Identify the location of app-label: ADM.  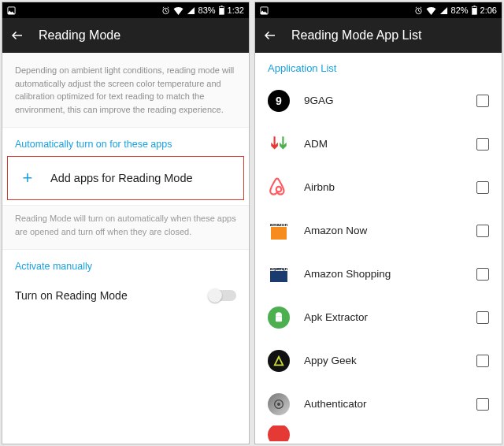
(383, 143).